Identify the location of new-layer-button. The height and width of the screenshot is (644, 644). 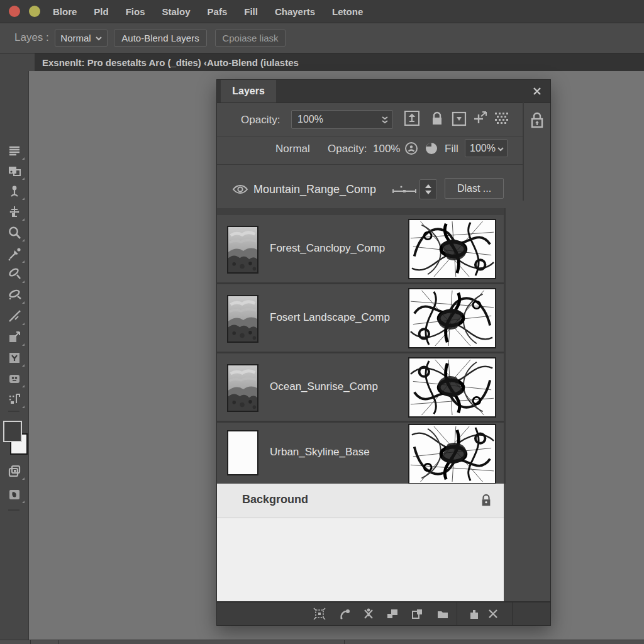
(474, 614).